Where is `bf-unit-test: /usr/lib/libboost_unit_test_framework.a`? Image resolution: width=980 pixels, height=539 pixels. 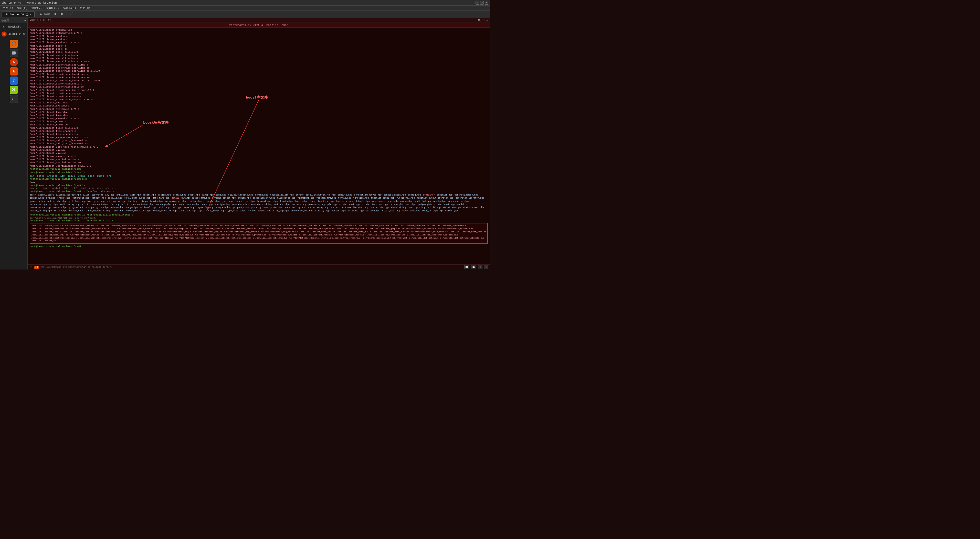 bf-unit-test: /usr/lib/libboost_unit_test_framework.a is located at coordinates (386, 238).